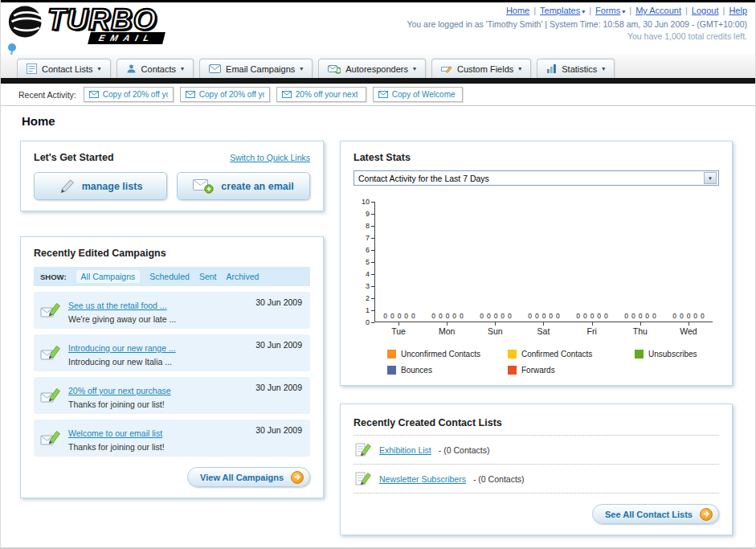 Image resolution: width=756 pixels, height=549 pixels. Describe the element at coordinates (100, 186) in the screenshot. I see `manage-lists-button: manage lists` at that location.